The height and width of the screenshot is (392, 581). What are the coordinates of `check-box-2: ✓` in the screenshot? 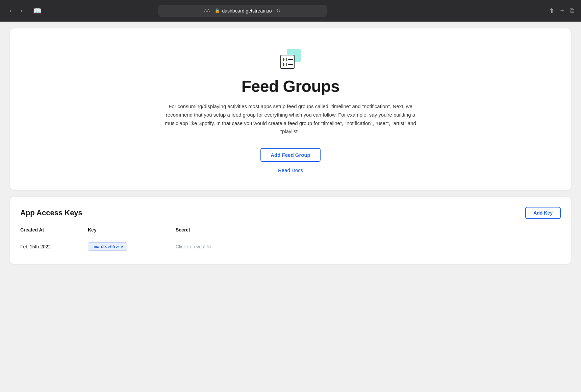 It's located at (285, 65).